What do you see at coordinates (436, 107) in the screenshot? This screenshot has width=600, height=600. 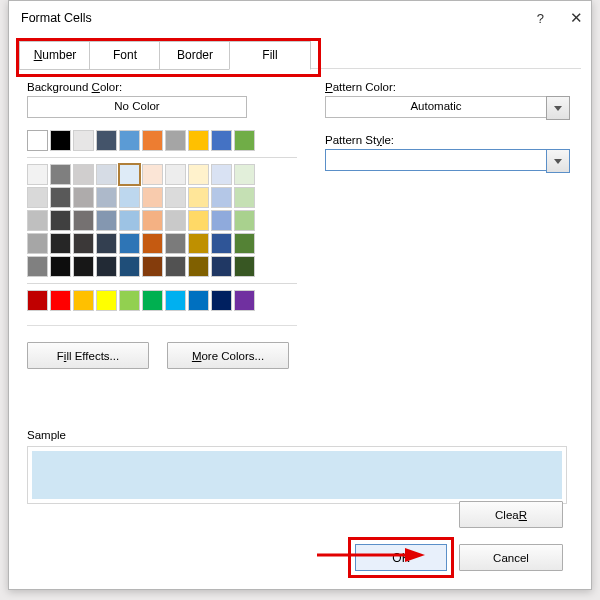 I see `pattern-color-select: Automatic` at bounding box center [436, 107].